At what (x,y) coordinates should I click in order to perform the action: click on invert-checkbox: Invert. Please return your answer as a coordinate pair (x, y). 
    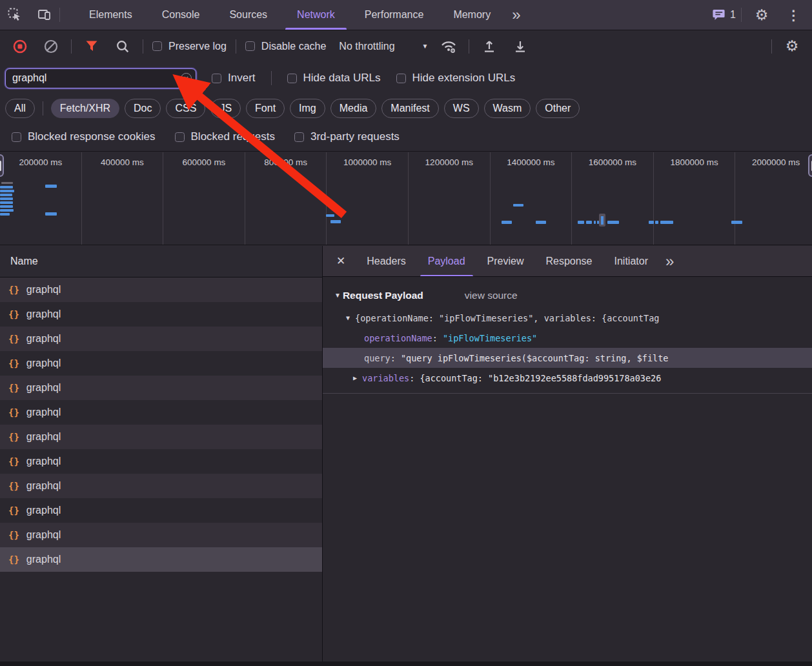
    Looking at the image, I should click on (234, 78).